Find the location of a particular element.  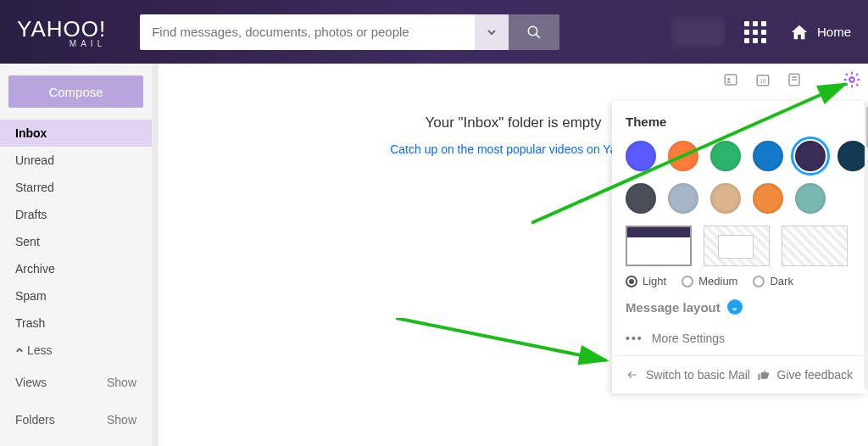

chevron-down-icon is located at coordinates (492, 32).